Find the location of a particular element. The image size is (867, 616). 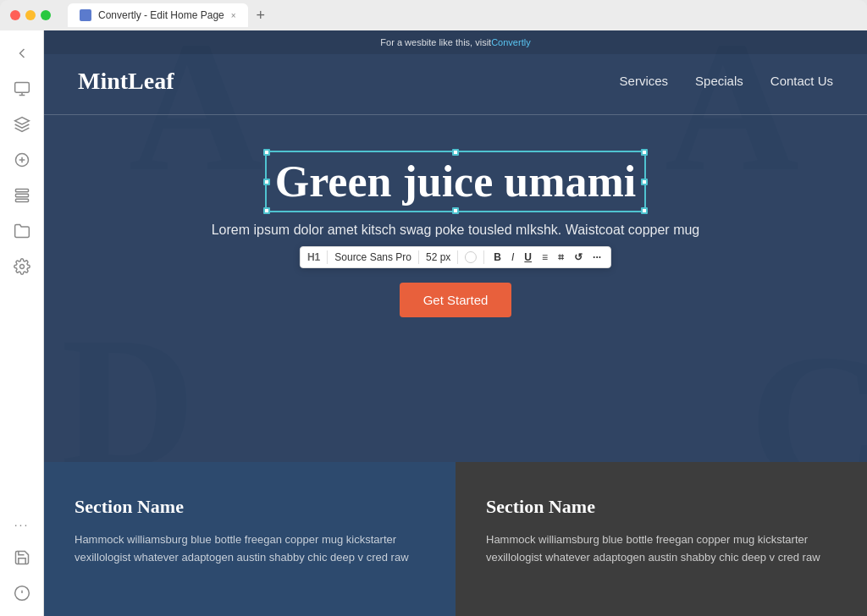

toolbar-italic-button: I is located at coordinates (513, 257).